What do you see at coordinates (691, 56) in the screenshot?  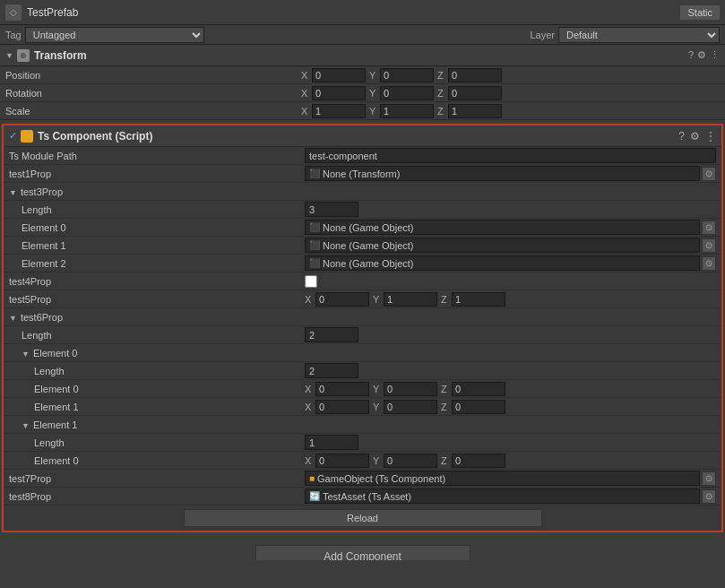 I see `transform-help-icon: ?` at bounding box center [691, 56].